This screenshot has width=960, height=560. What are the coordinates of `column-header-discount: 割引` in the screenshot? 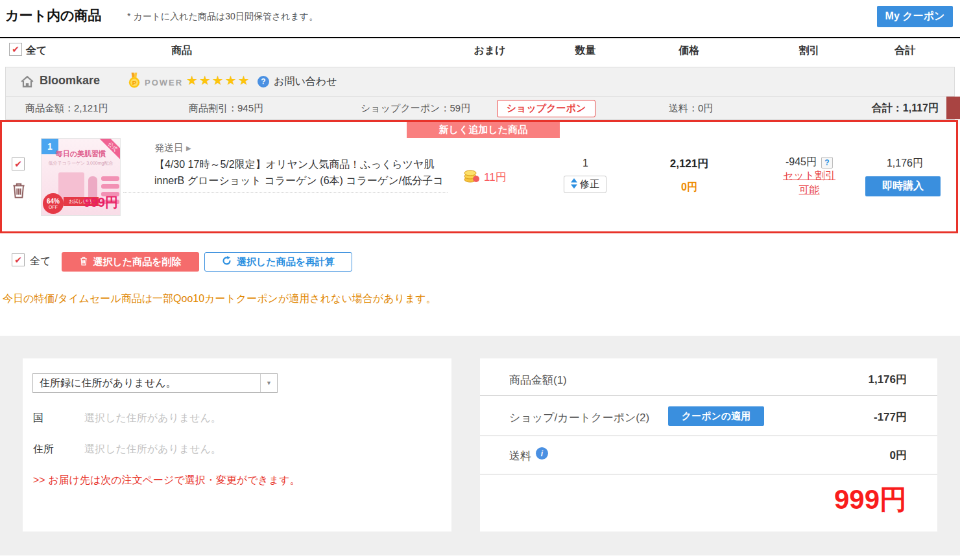 It's located at (810, 51).